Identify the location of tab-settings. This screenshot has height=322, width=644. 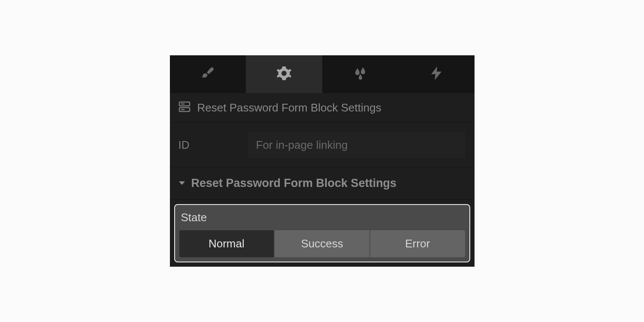
(284, 74).